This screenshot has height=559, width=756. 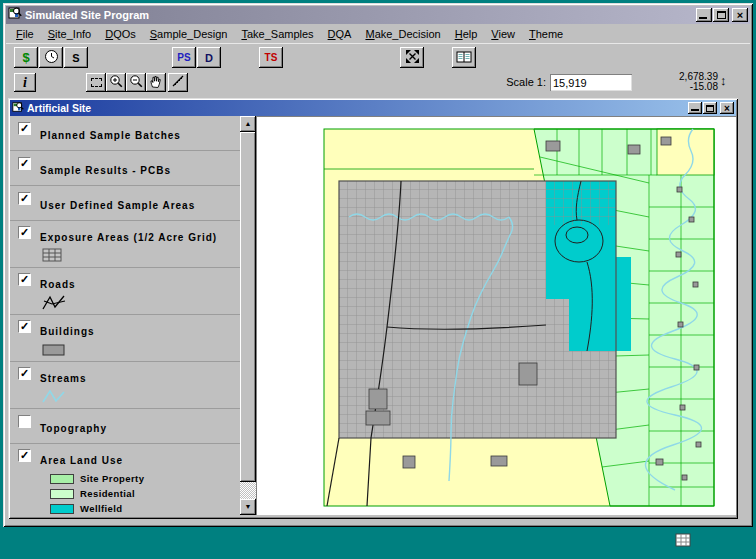 I want to click on legend-item-area-land-use: ✓Area Land UseSite PropertyResidentialWe…, so click(x=125, y=480).